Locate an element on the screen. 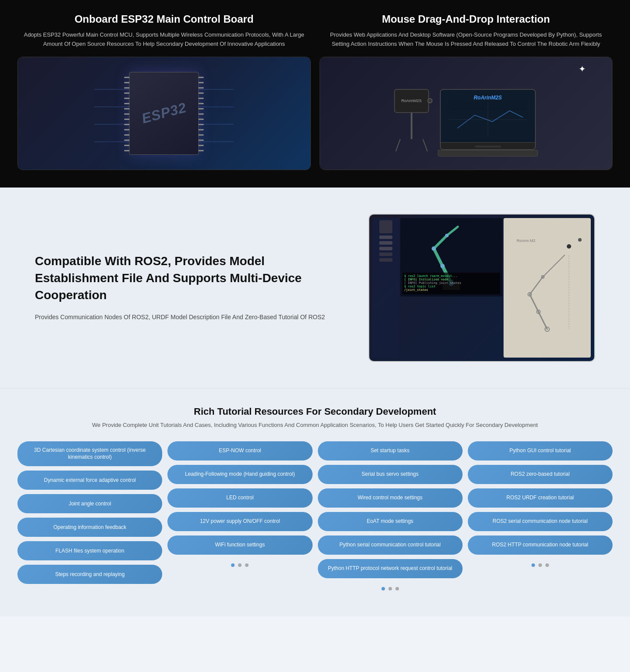 The height and width of the screenshot is (672, 630). col2-dots is located at coordinates (240, 565).